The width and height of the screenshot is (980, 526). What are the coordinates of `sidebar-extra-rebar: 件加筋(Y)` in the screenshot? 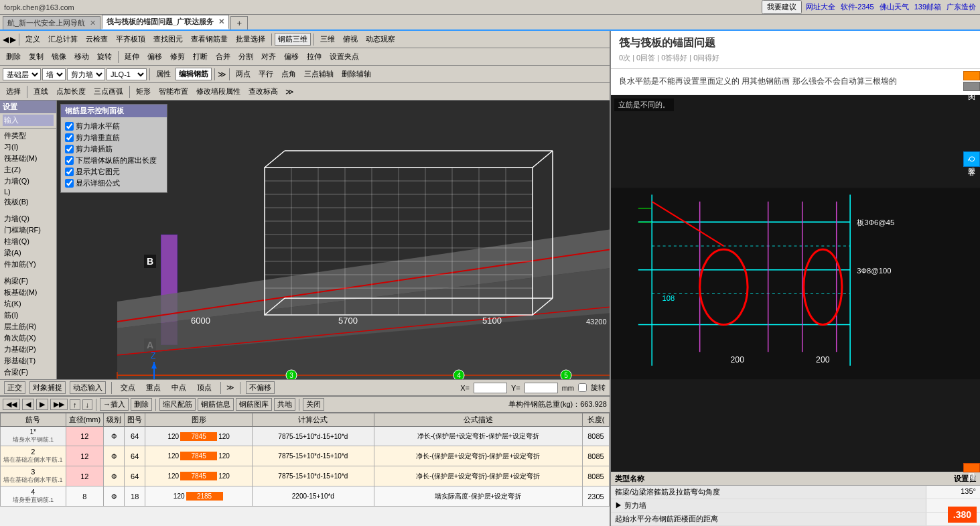 It's located at (28, 264).